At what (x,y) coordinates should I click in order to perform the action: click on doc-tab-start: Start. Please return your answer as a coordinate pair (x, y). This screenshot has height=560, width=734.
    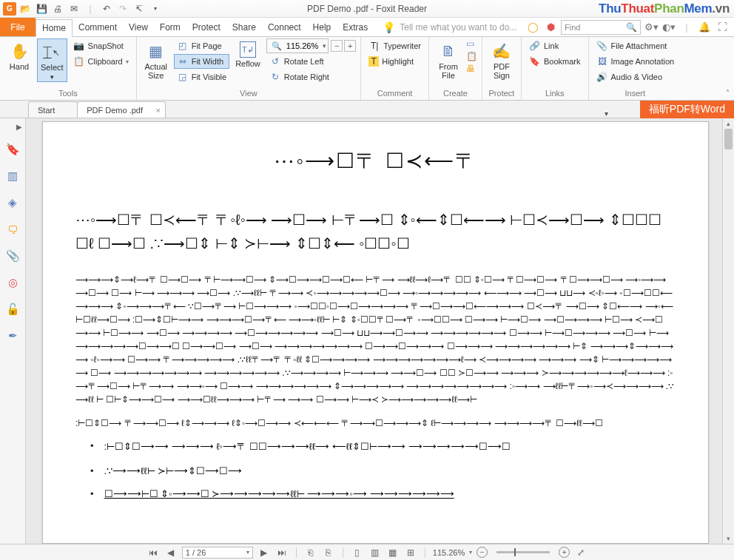
    Looking at the image, I should click on (53, 109).